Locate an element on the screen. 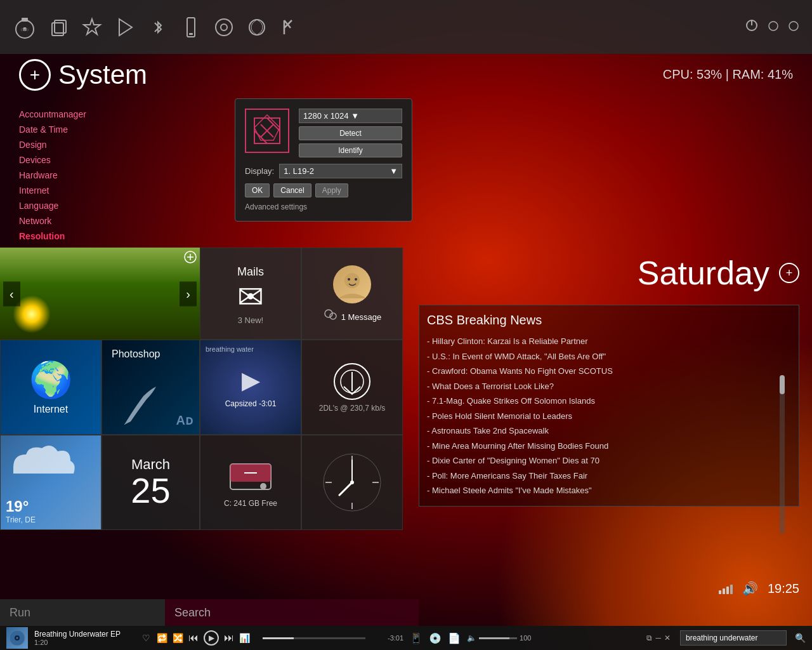 The image size is (812, 650). sidebar-item-resolution: Resolution is located at coordinates (63, 236).